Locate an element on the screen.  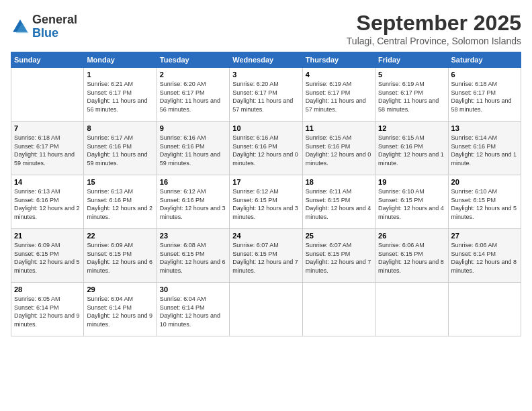
calendar-cell: 2Sunrise: 6:20 AMSunset: 6:17 PMDaylight… is located at coordinates (193, 95).